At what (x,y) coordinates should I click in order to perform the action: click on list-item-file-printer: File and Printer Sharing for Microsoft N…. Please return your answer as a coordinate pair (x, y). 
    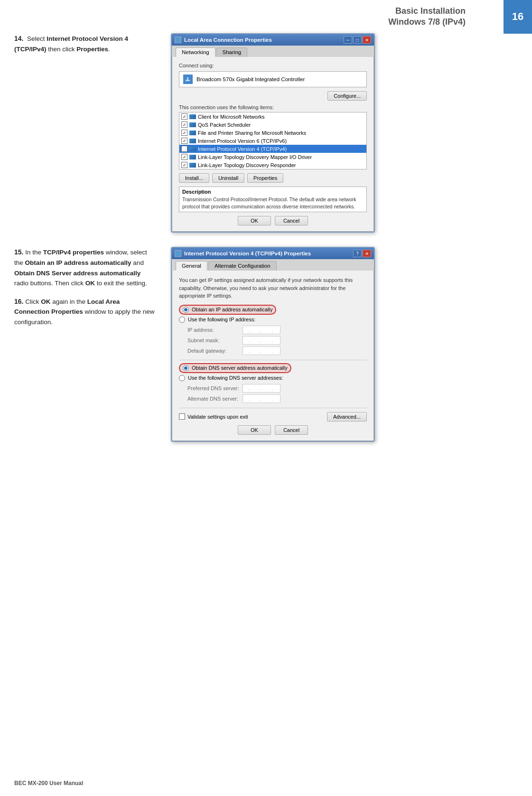
    Looking at the image, I should click on (273, 133).